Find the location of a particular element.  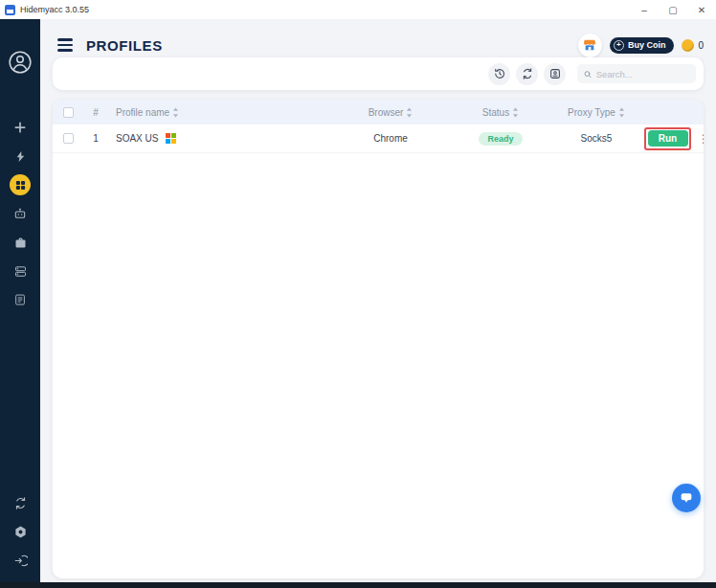

windows-os-icon is located at coordinates (170, 138).